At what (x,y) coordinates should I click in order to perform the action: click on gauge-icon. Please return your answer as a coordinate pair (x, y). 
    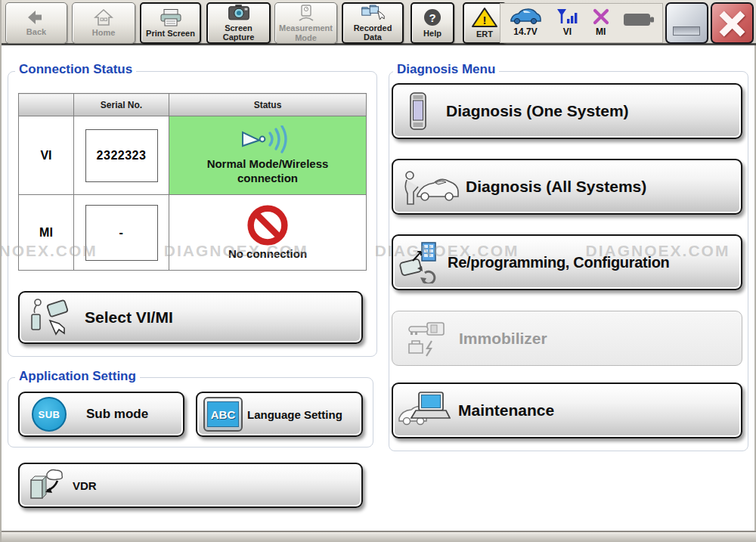
    Looking at the image, I should click on (306, 13).